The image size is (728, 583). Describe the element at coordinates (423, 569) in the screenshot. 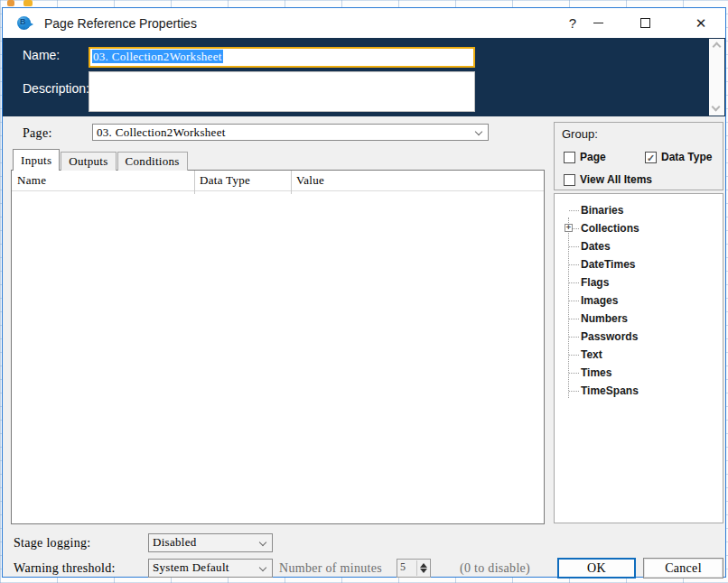

I see `spinner-buttons` at that location.